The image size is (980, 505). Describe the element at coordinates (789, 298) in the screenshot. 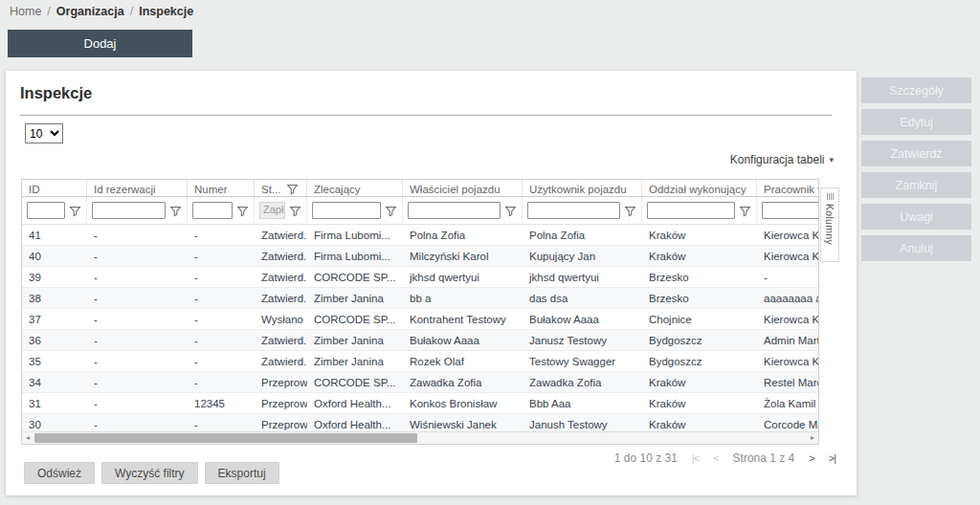

I see `table-cell: aaaaaaaa aaa` at that location.